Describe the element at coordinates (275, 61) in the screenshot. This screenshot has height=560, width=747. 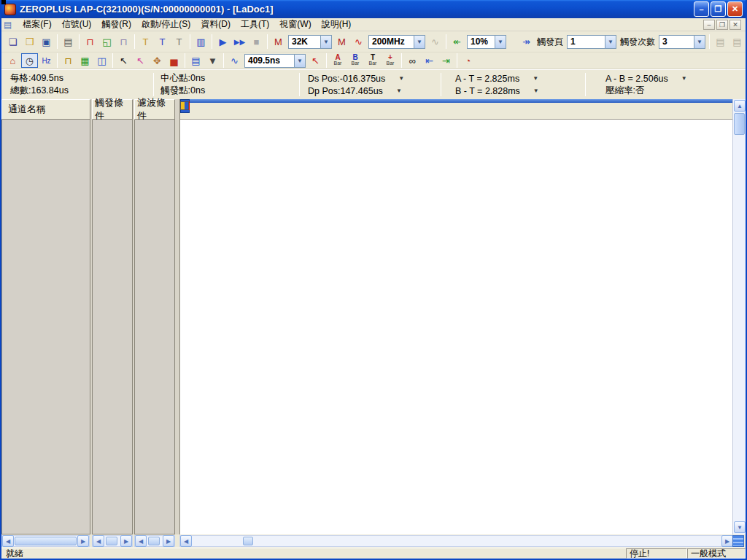
I see `display-range-combo: 409.5ns▼` at that location.